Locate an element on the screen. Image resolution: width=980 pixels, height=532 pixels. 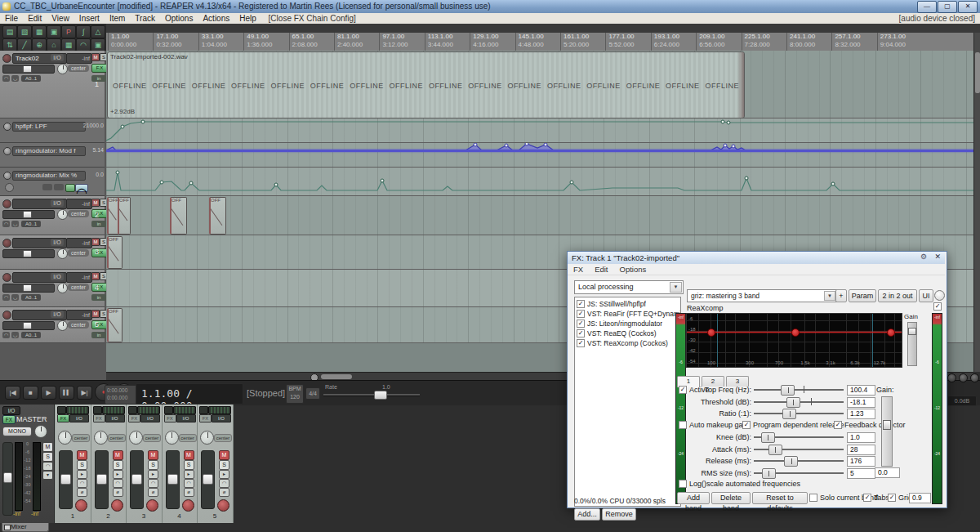
fx-enabled-checkbox: ✓ is located at coordinates (938, 306).